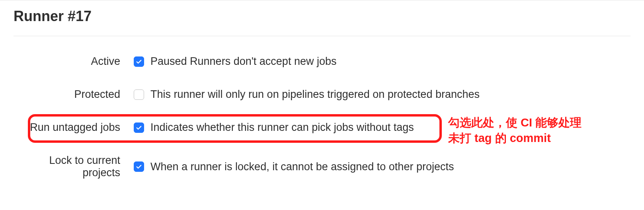  I want to click on checkbox-lock, so click(139, 167).